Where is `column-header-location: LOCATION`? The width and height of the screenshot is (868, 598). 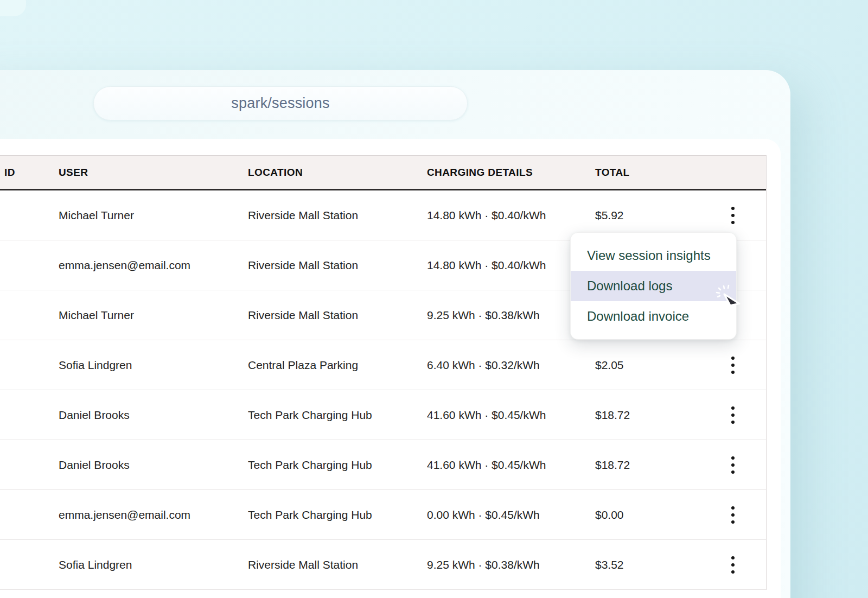 column-header-location: LOCATION is located at coordinates (333, 173).